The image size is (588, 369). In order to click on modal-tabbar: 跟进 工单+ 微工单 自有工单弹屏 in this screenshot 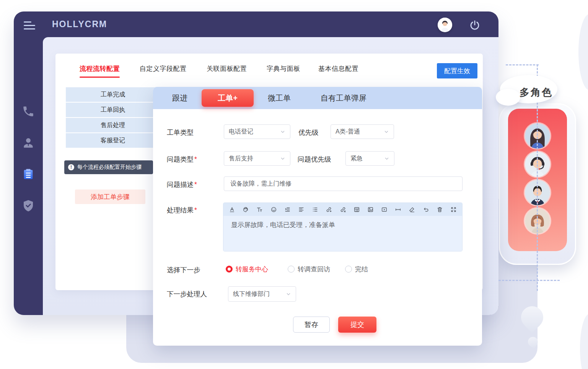, I will do `click(318, 98)`.